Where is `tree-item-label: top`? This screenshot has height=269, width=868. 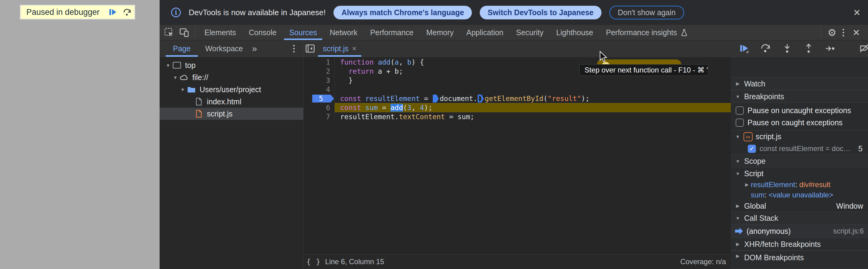 tree-item-label: top is located at coordinates (190, 65).